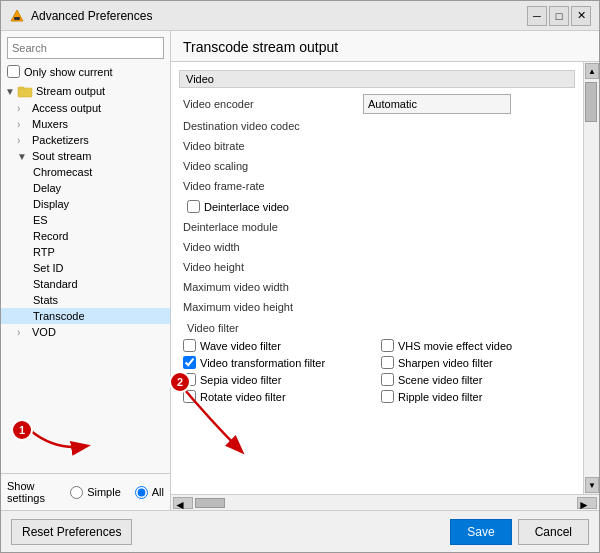 The image size is (600, 553). Describe the element at coordinates (592, 71) in the screenshot. I see `scroll-up-button: ▲` at that location.